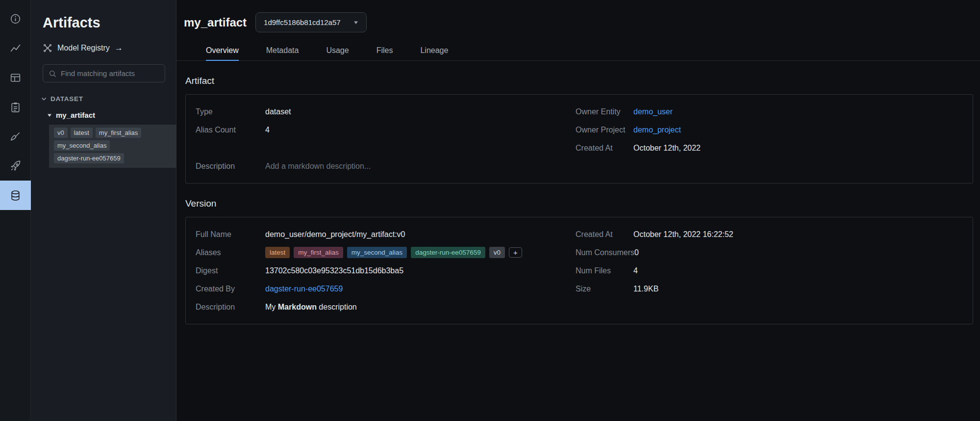 The width and height of the screenshot is (980, 421). What do you see at coordinates (75, 115) in the screenshot?
I see `tree-node-my-artifact-label: my_artifact` at bounding box center [75, 115].